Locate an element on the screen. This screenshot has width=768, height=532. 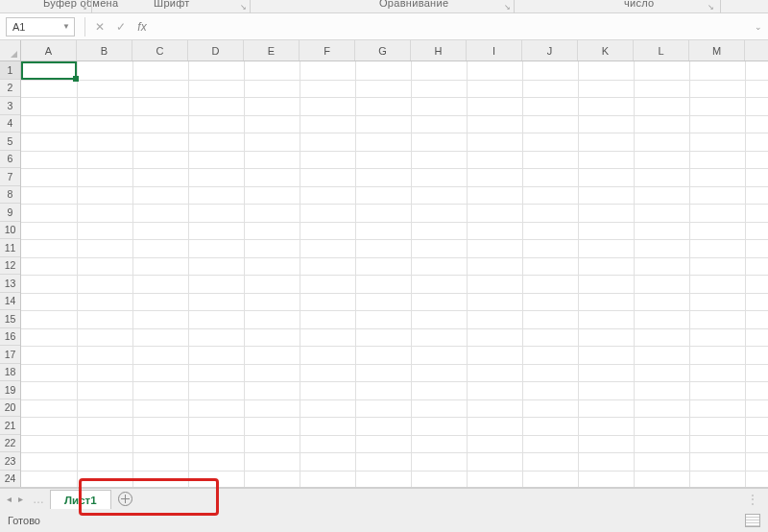
formula-bar: A1 ▼ ✕ ✓ fx ⌄ is located at coordinates (384, 27).